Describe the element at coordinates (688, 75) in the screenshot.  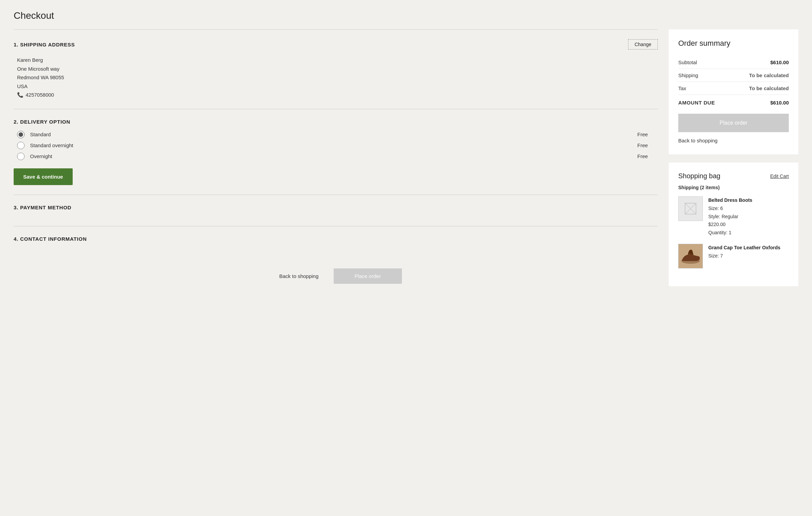
I see `shipping-label: Shipping` at that location.